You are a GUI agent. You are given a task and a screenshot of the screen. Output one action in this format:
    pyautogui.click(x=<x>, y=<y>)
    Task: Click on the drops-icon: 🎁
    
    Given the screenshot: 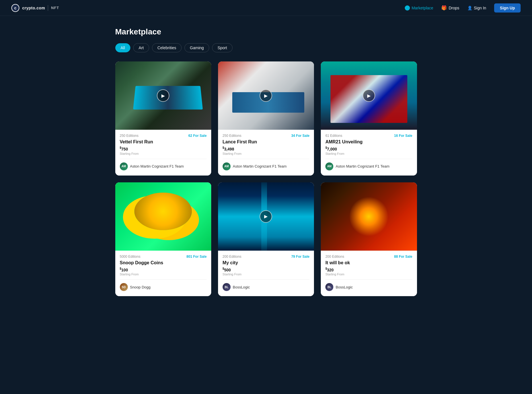 What is the action you would take?
    pyautogui.click(x=444, y=8)
    